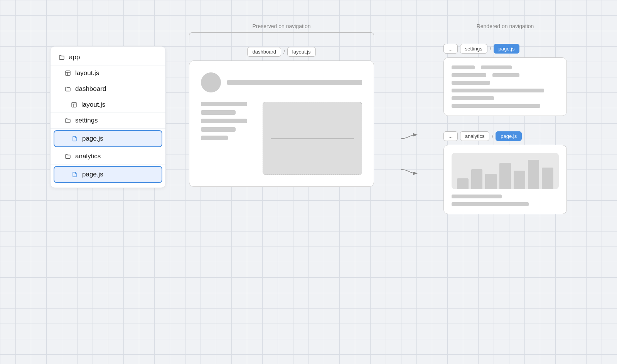 The image size is (617, 364). Describe the element at coordinates (108, 156) in the screenshot. I see `sidebar-item-analytics: analytics` at that location.